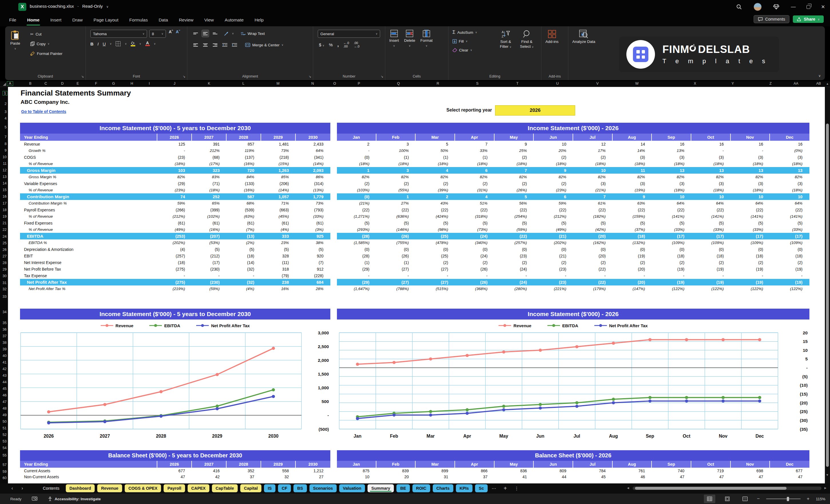 The height and width of the screenshot is (504, 830). Describe the element at coordinates (143, 488) in the screenshot. I see `sheet-tab-cogs-opex: COGS & OPEX` at that location.